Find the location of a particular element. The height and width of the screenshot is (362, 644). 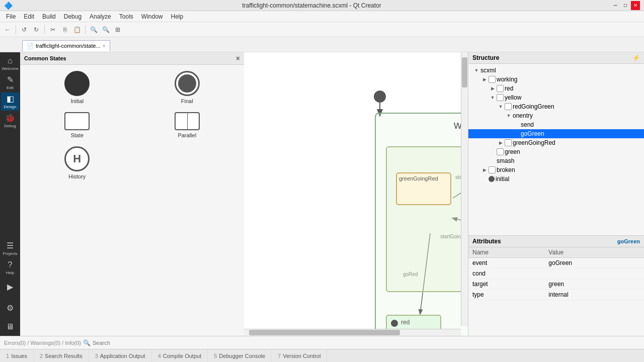

tab-debugger-console: 5 Debugger Console is located at coordinates (239, 356).